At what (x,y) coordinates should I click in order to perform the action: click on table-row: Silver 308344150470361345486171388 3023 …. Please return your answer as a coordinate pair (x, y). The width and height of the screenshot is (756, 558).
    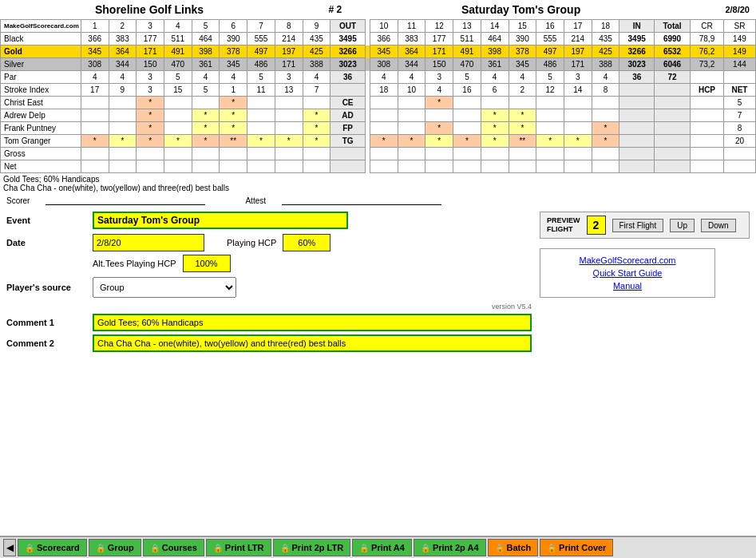
    Looking at the image, I should click on (378, 65).